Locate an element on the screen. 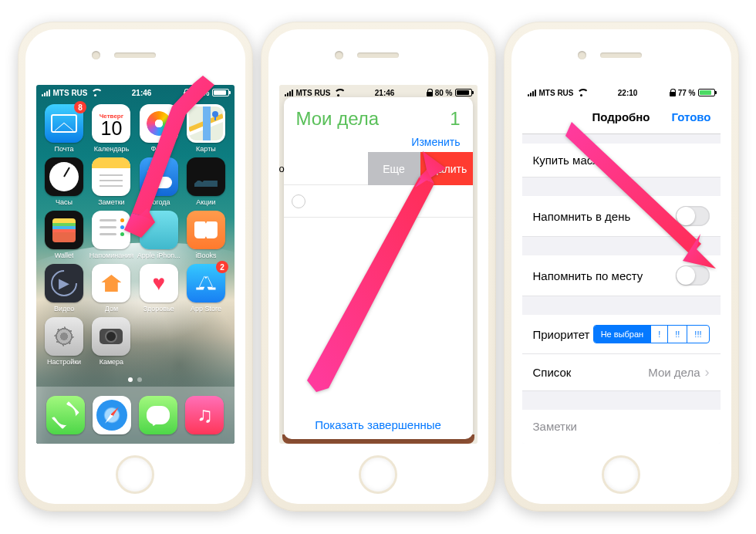  edit-button: Изменить is located at coordinates (378, 144).